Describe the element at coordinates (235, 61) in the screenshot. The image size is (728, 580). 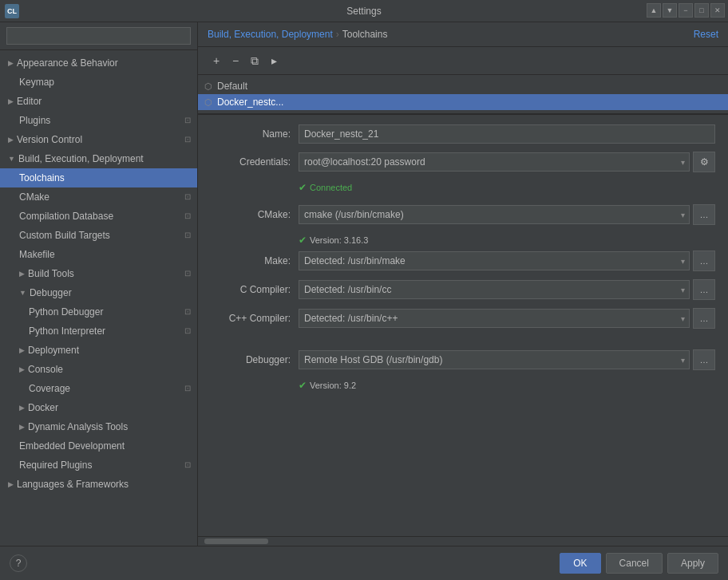
I see `remove-toolchain-button: −` at that location.